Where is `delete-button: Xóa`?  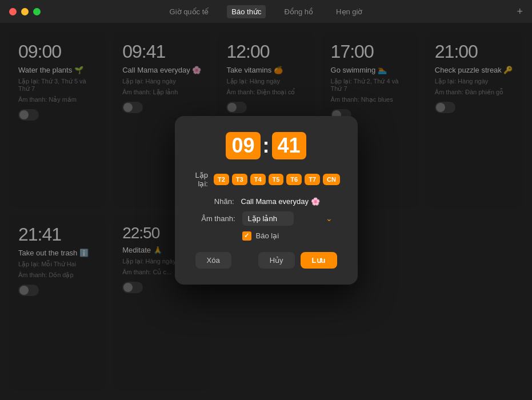 delete-button: Xóa is located at coordinates (214, 261).